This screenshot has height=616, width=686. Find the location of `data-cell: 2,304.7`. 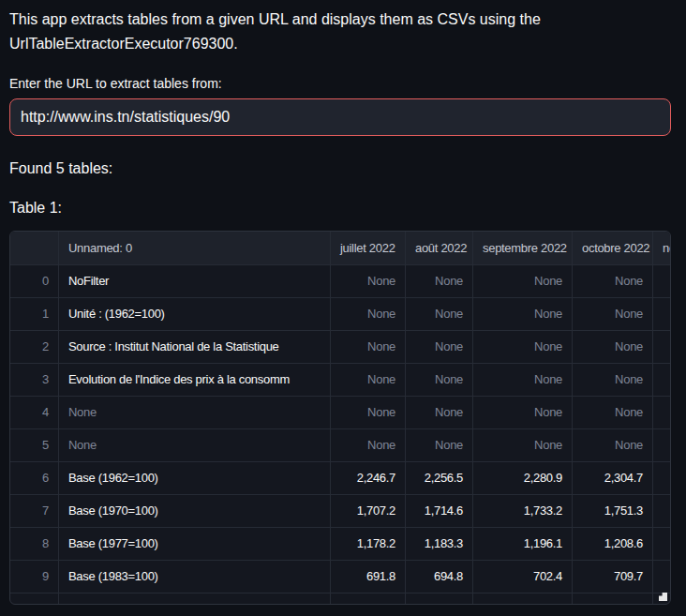

data-cell: 2,304.7 is located at coordinates (613, 478).